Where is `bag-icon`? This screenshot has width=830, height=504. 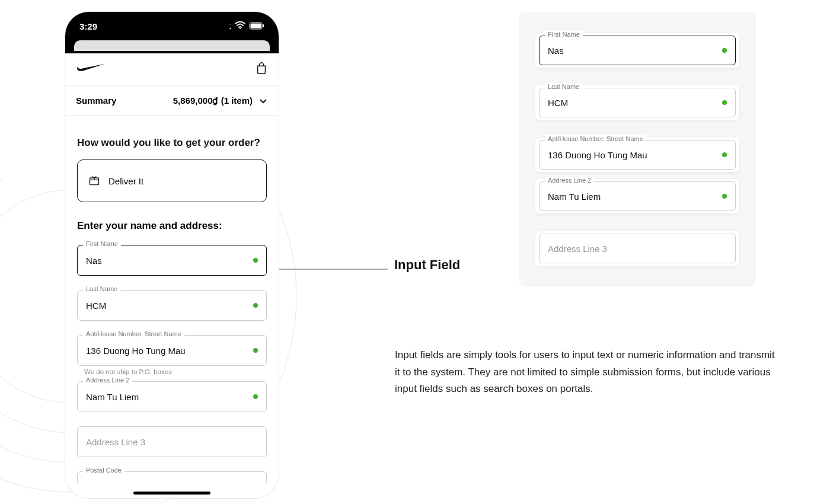 bag-icon is located at coordinates (261, 69).